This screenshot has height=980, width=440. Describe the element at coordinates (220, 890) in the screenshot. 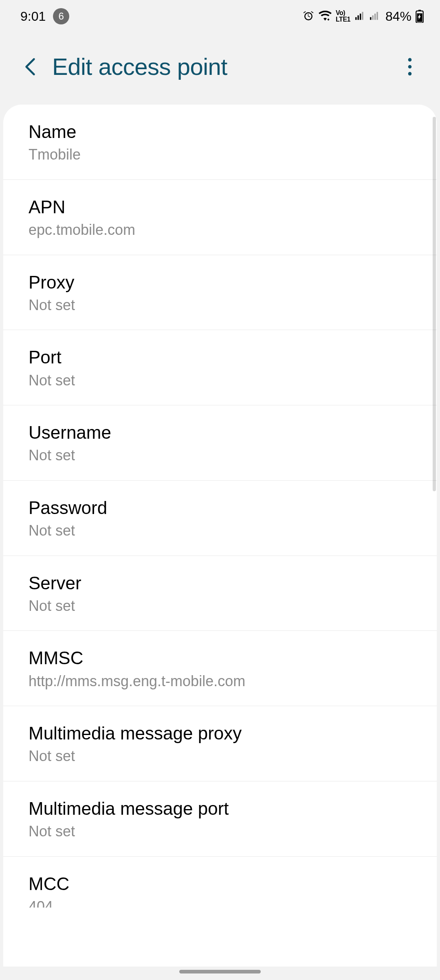

I see `list-item-mcc: MCC 404` at that location.